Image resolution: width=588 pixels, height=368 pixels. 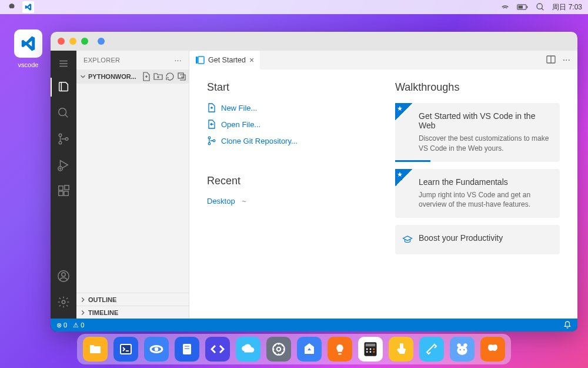 What do you see at coordinates (133, 299) in the screenshot?
I see `outline-section: OUTLINE` at bounding box center [133, 299].